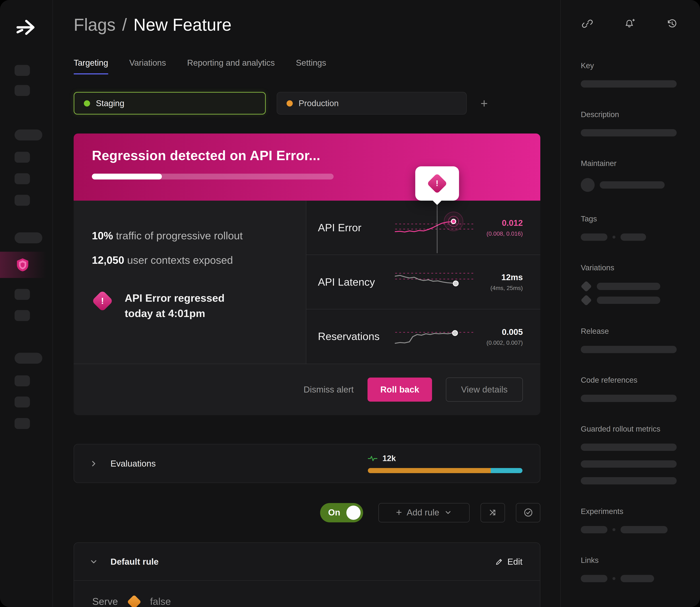 This screenshot has height=607, width=700. What do you see at coordinates (435, 282) in the screenshot?
I see `api-latency-sparkline` at bounding box center [435, 282].